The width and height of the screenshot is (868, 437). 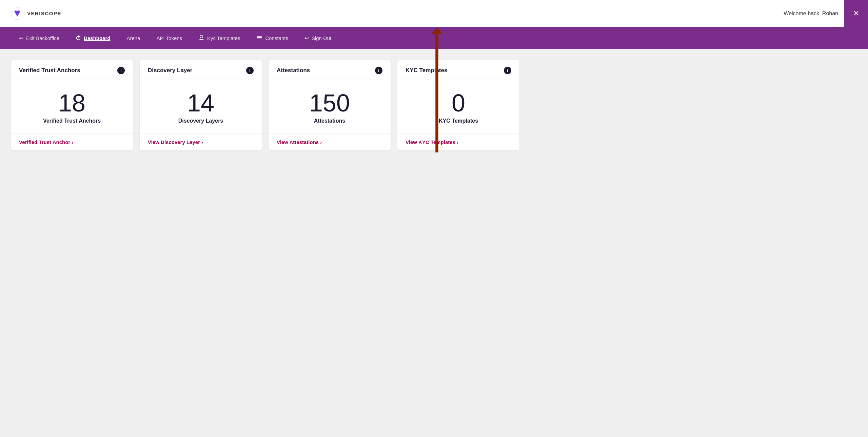 What do you see at coordinates (458, 105) in the screenshot?
I see `card-kyc-templates: KYC Templates i 0 KYC Templates View KYC…` at bounding box center [458, 105].